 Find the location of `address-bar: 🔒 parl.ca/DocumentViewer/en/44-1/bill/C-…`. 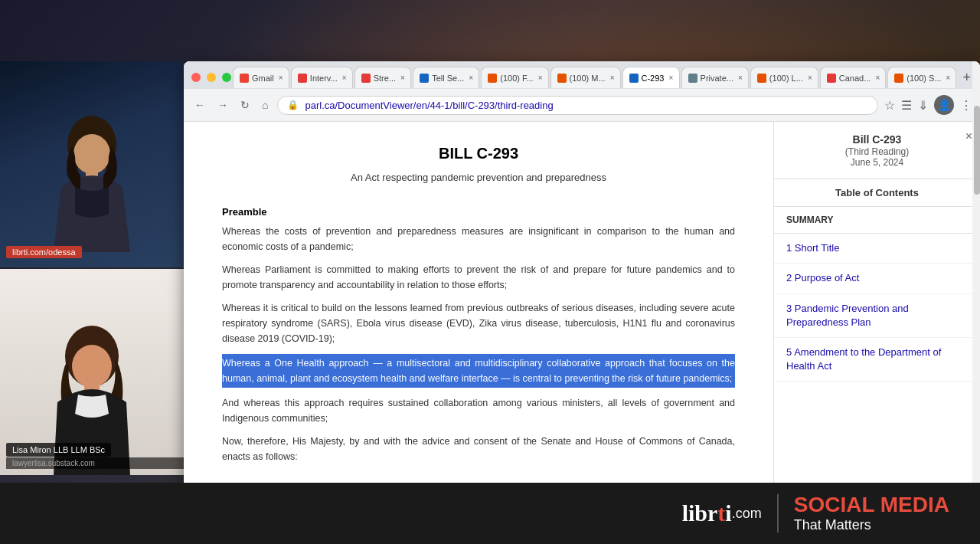

address-bar: 🔒 parl.ca/DocumentViewer/en/44-1/bill/C-… is located at coordinates (577, 106).